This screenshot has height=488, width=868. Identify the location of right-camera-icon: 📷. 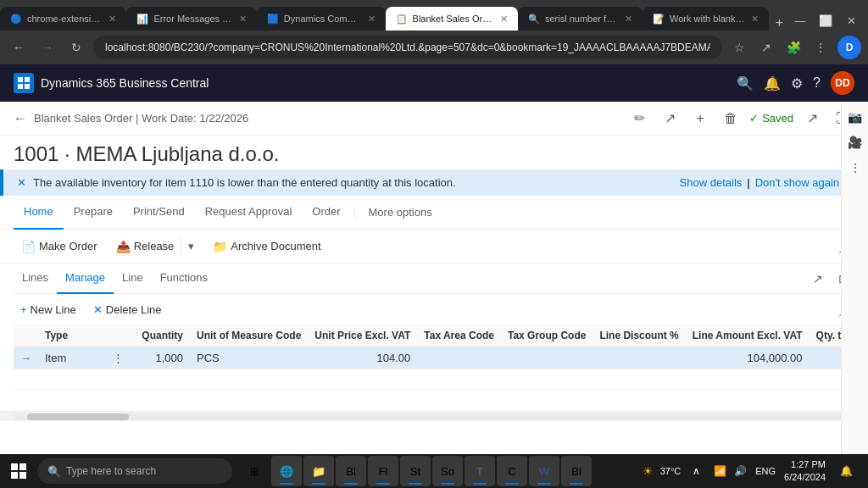
(855, 117).